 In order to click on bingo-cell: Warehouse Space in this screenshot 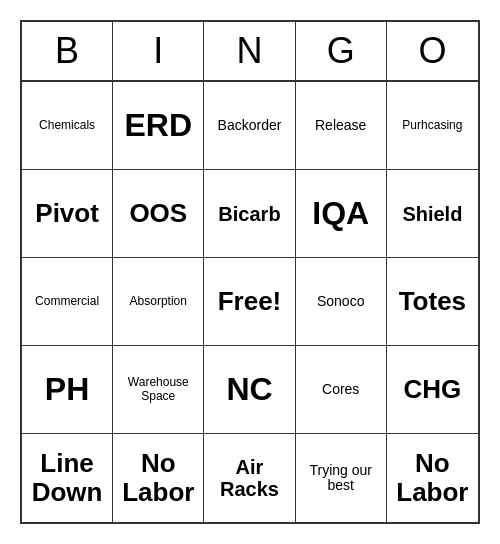, I will do `click(158, 390)`.